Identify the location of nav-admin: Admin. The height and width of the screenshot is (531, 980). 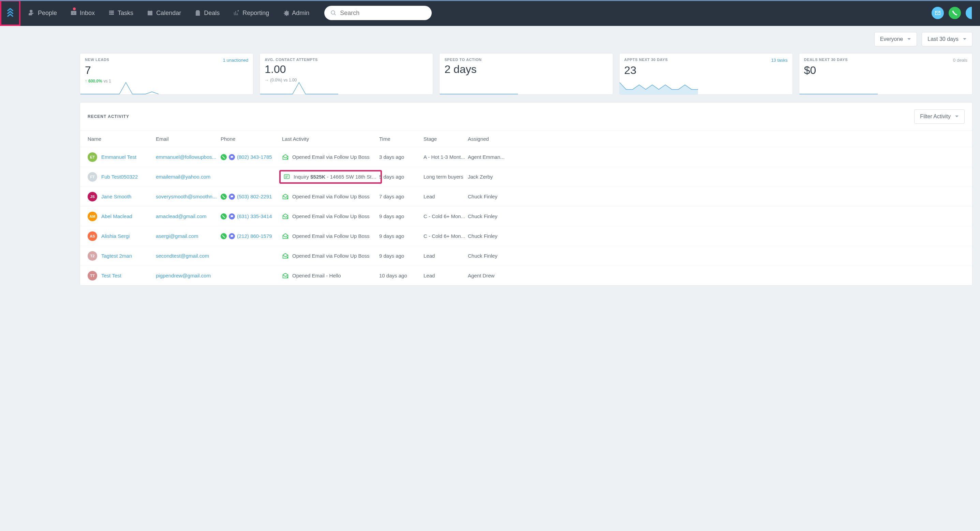
(296, 13).